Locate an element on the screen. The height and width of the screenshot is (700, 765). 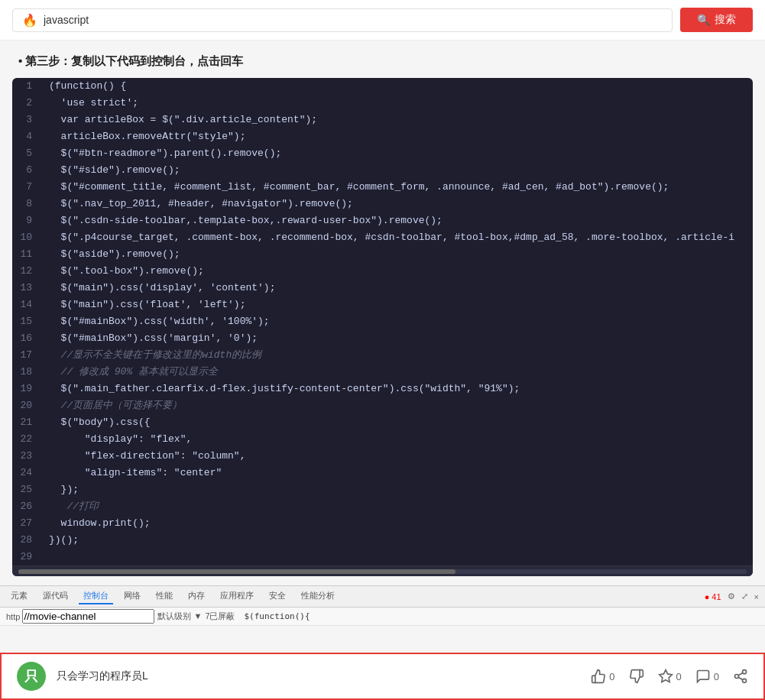
share-group is located at coordinates (741, 676).